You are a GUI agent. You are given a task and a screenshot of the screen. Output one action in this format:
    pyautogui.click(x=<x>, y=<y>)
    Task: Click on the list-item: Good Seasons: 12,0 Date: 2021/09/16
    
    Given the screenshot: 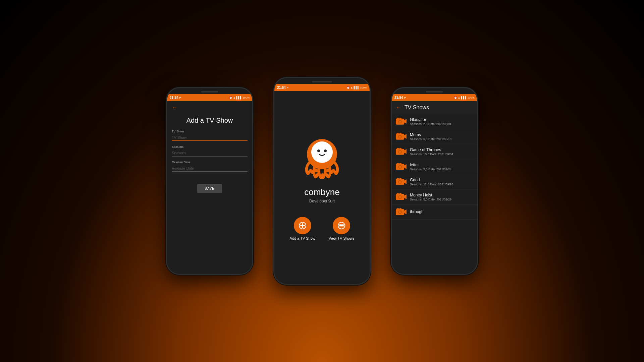 What is the action you would take?
    pyautogui.click(x=434, y=182)
    